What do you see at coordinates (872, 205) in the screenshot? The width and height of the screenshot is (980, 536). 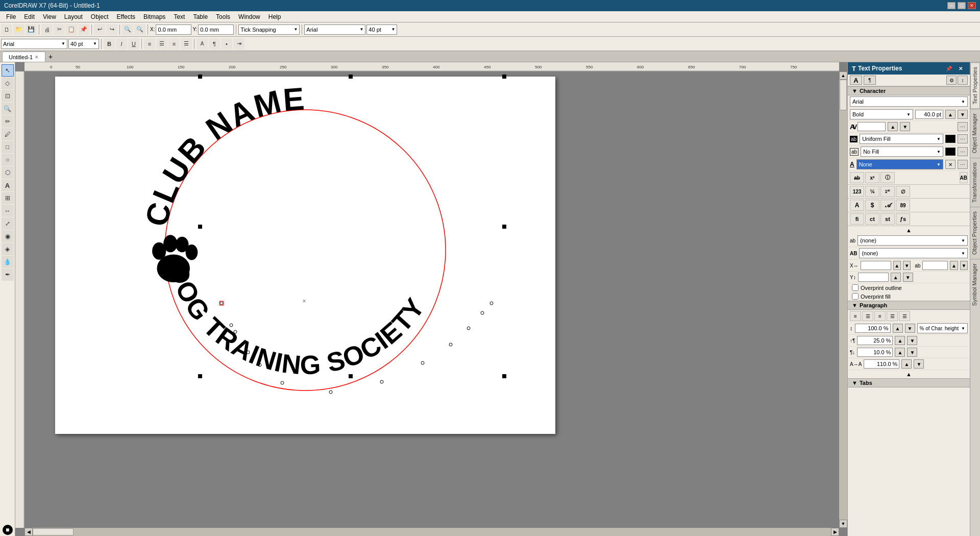 I see `char-S-btn: $` at bounding box center [872, 205].